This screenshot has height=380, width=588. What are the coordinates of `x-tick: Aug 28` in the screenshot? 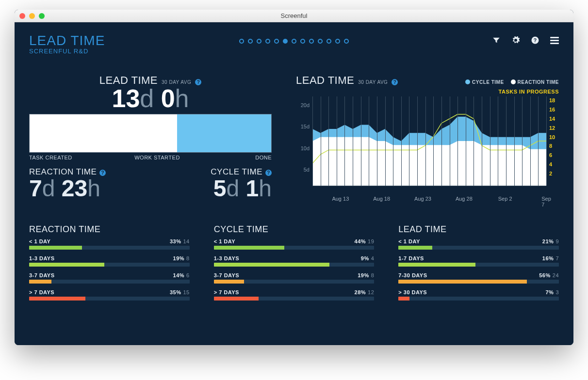 It's located at (464, 199).